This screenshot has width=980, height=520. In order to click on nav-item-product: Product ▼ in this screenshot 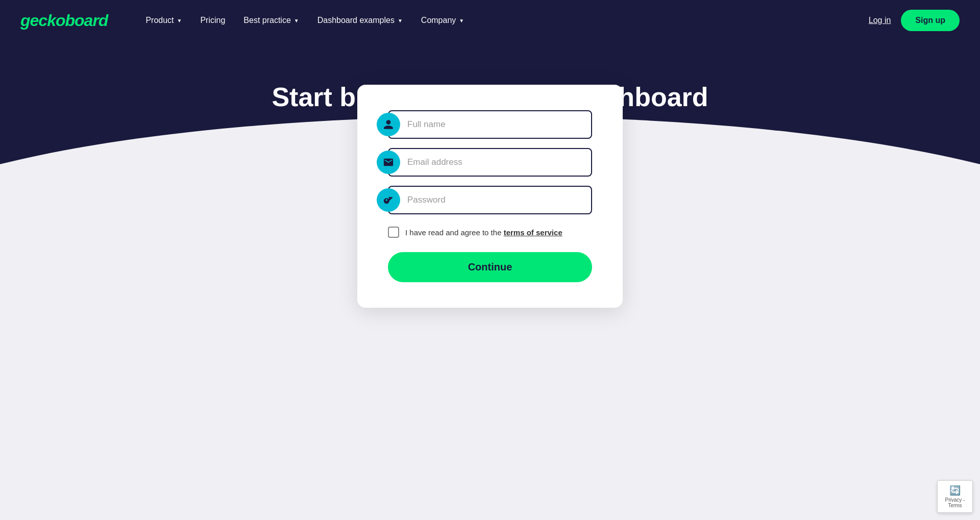, I will do `click(163, 20)`.